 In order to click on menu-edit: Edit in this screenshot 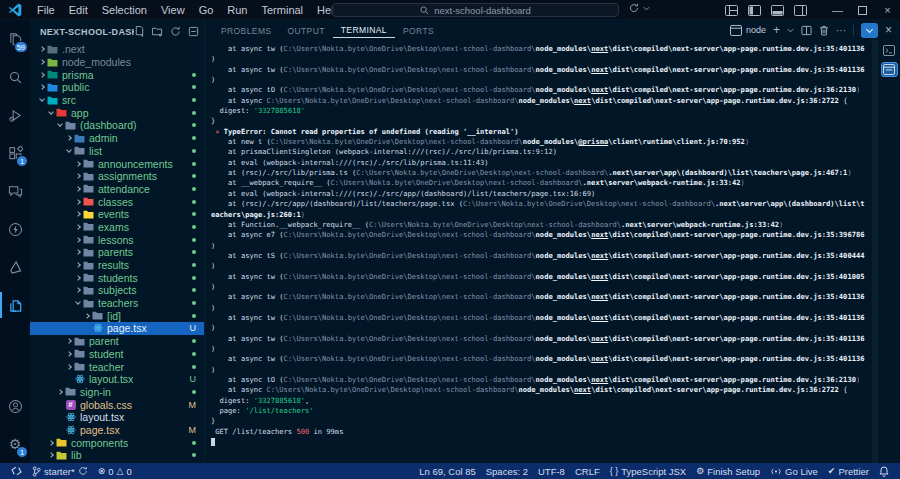, I will do `click(78, 10)`.